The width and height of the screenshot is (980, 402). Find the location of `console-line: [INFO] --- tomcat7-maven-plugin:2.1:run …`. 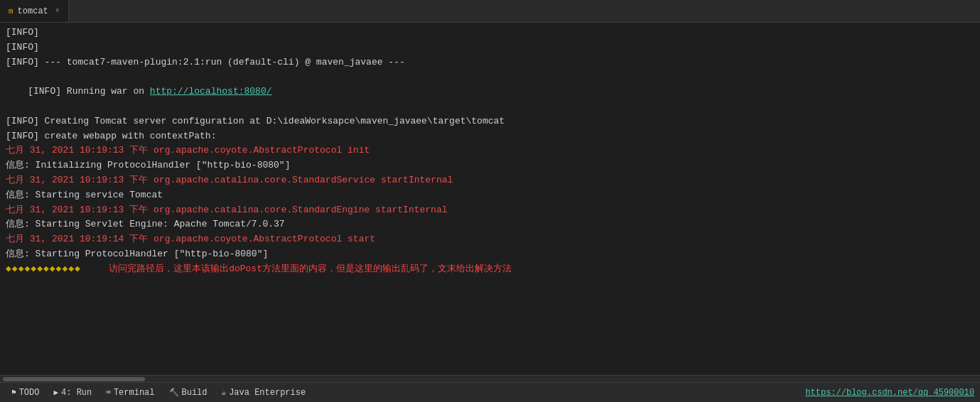

console-line: [INFO] --- tomcat7-maven-plugin:2.1:run … is located at coordinates (490, 63).